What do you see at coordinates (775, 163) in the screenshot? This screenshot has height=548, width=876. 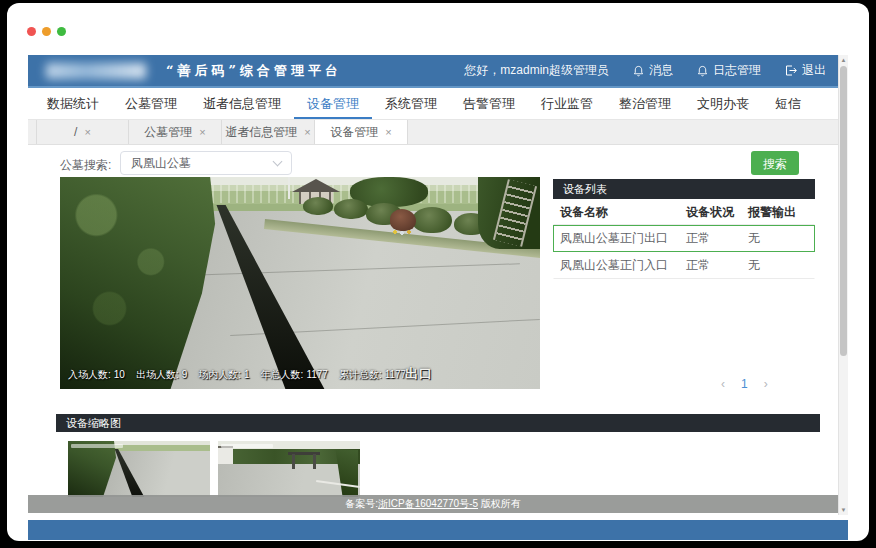 I see `search-button: 搜索` at bounding box center [775, 163].